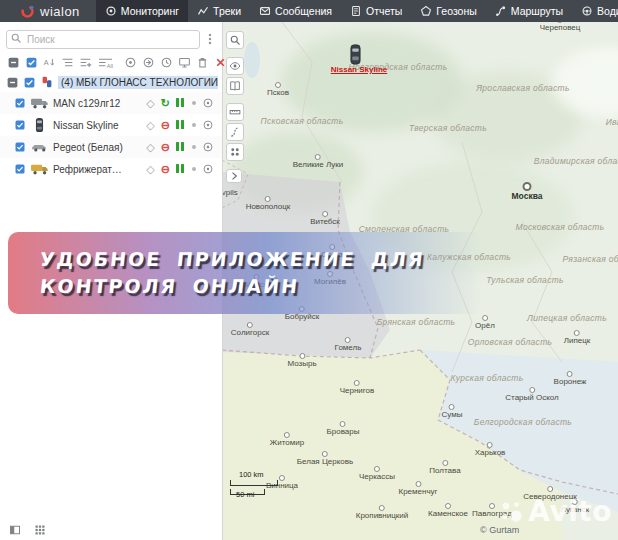  Describe the element at coordinates (325, 462) in the screenshot. I see `city-name: Белая Церковь` at that location.